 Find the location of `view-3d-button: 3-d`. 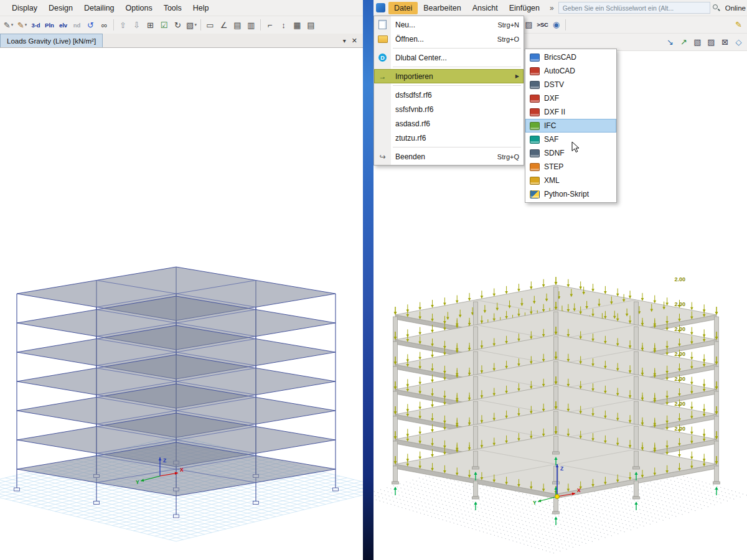

view-3d-button: 3-d is located at coordinates (36, 25).